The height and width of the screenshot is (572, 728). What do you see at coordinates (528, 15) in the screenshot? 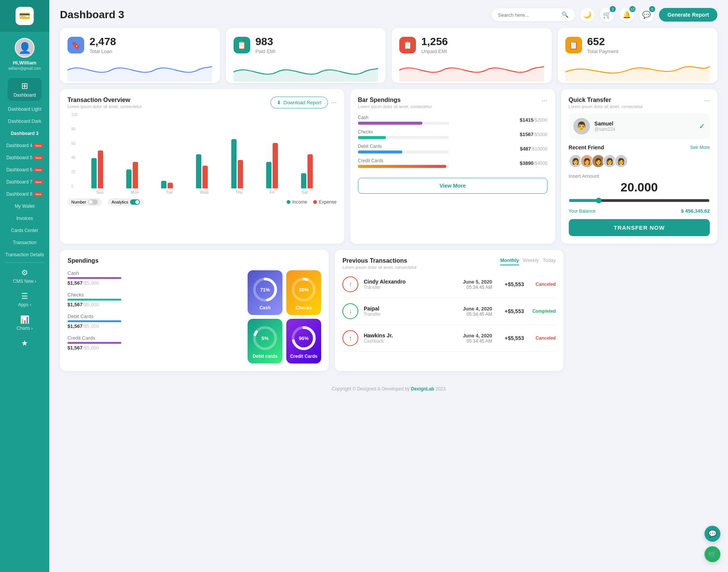
I see `search-input` at bounding box center [528, 15].